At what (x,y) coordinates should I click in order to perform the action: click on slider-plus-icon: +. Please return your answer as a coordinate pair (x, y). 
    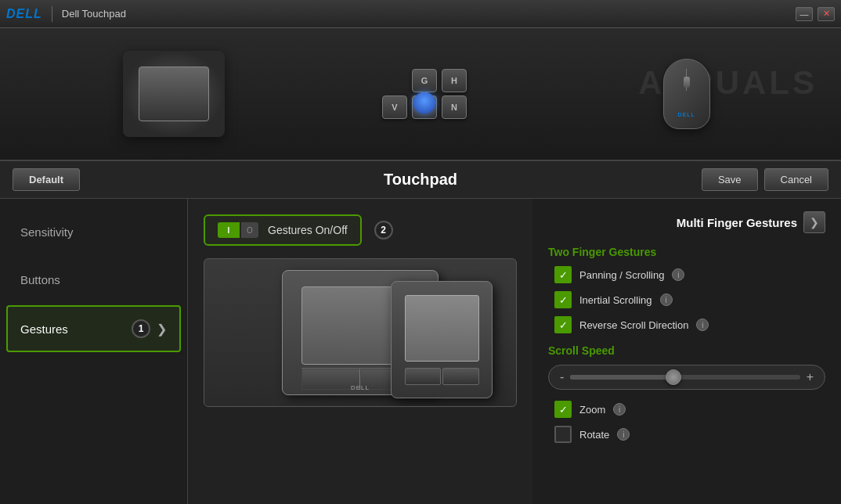
    Looking at the image, I should click on (810, 377).